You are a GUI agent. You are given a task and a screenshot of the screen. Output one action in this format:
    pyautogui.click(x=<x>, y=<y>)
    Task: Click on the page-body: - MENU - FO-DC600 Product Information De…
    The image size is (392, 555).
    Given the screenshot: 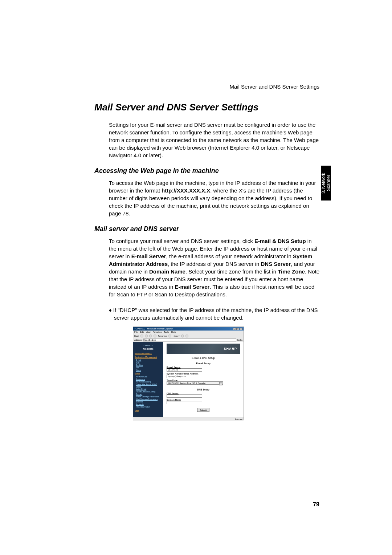 What is the action you would take?
    pyautogui.click(x=188, y=380)
    